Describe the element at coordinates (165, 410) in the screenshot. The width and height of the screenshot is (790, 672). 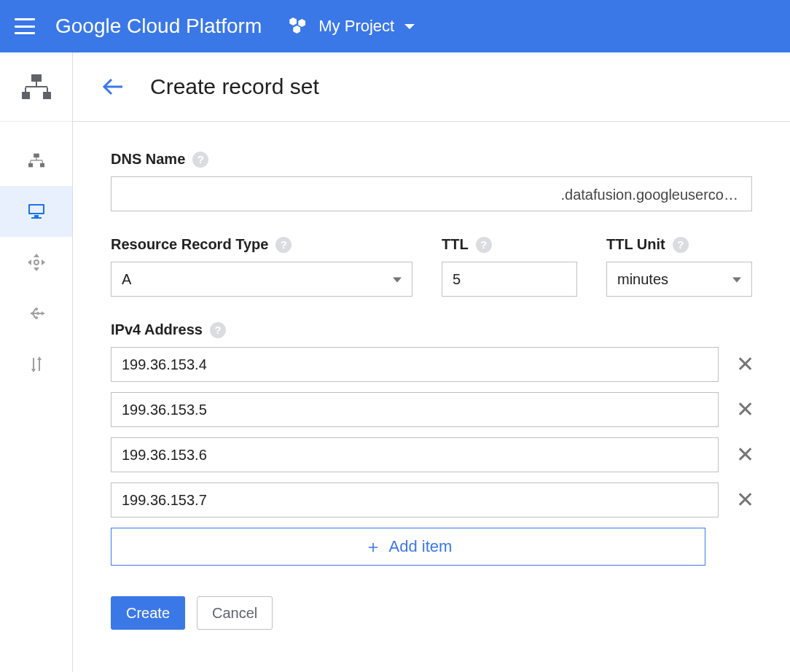
I see `ipv4-value: 199.36.153.5` at that location.